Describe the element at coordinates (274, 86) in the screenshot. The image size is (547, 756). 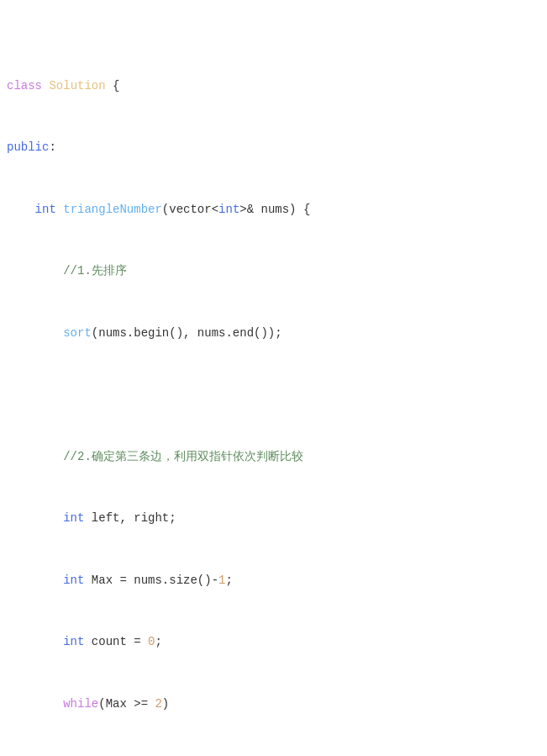
I see `line-1: class Solution {` at that location.